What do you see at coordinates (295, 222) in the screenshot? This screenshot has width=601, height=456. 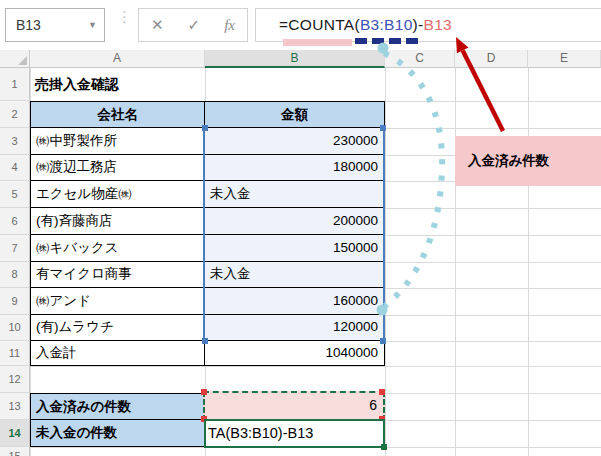 I see `cell-b6: 200000` at bounding box center [295, 222].